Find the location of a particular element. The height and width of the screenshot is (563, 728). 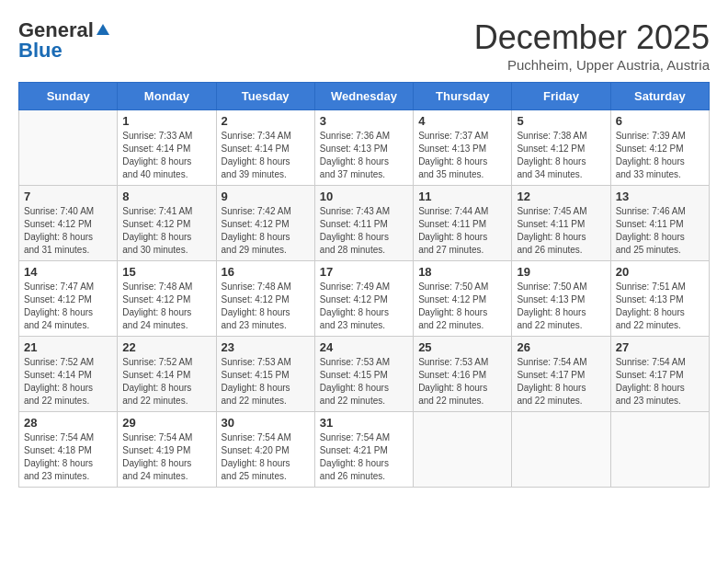

calendar-week-row: 7Sunrise: 7:40 AM Sunset: 4:12 PM Daylig… is located at coordinates (364, 224).